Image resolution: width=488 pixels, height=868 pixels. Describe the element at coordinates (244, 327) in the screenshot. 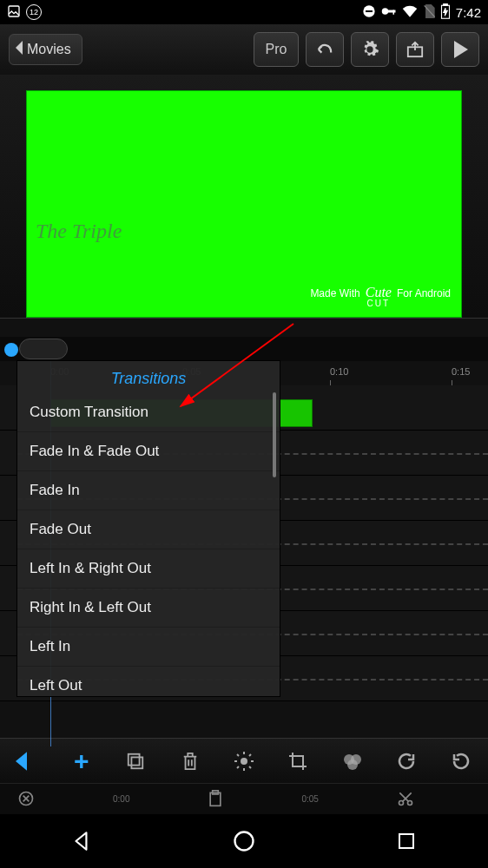

I see `device-base` at that location.